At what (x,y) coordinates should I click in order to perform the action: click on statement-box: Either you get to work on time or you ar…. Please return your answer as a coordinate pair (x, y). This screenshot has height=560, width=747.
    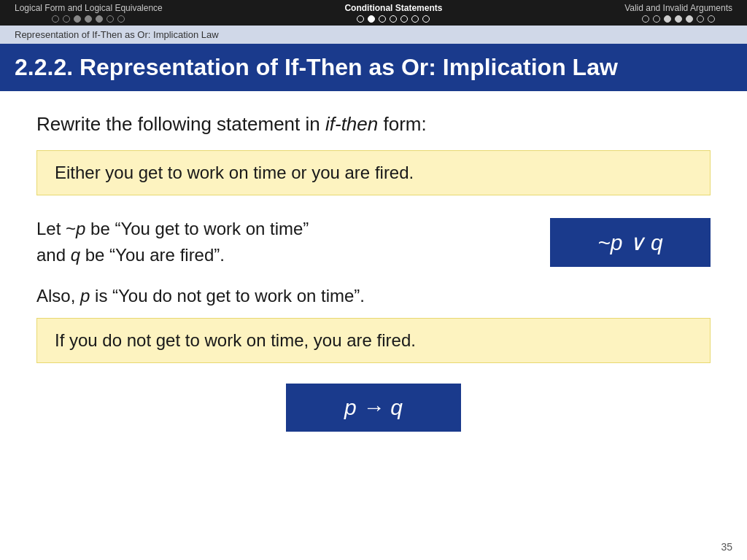
    Looking at the image, I should click on (374, 173).